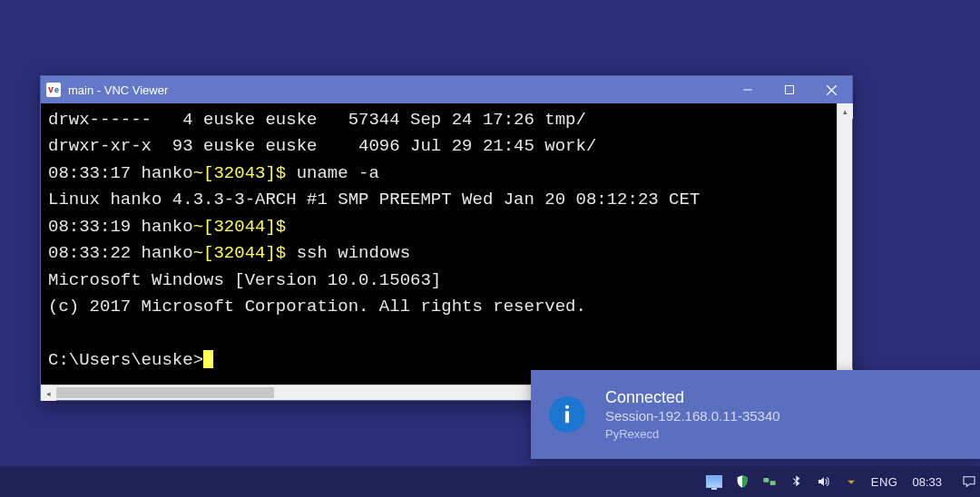 The image size is (980, 497). What do you see at coordinates (824, 482) in the screenshot?
I see `volume-icon` at bounding box center [824, 482].